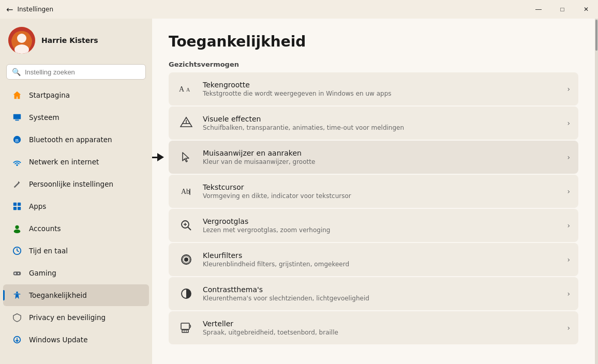  What do you see at coordinates (373, 260) in the screenshot?
I see `settings-item-kleurfilters: Kleurfilters Kleurenblindheid filters, g…` at bounding box center [373, 260].